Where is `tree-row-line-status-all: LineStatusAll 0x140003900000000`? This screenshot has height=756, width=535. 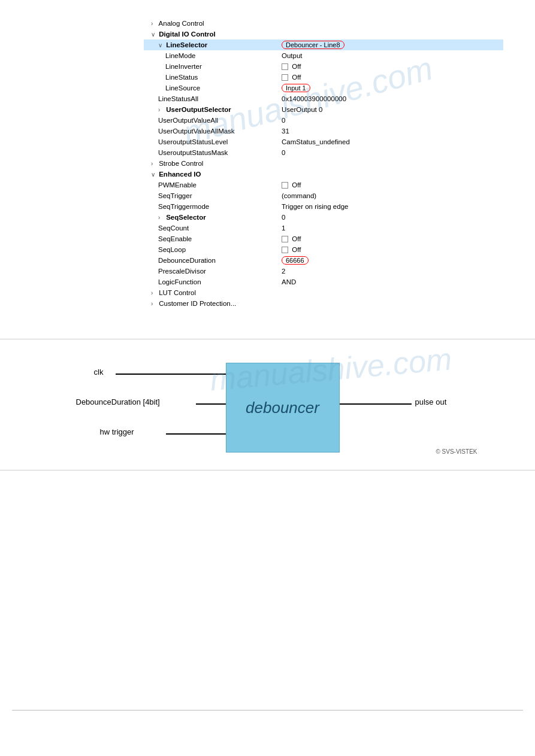
tree-row-line-status-all: LineStatusAll 0x140003900000000 is located at coordinates (324, 99).